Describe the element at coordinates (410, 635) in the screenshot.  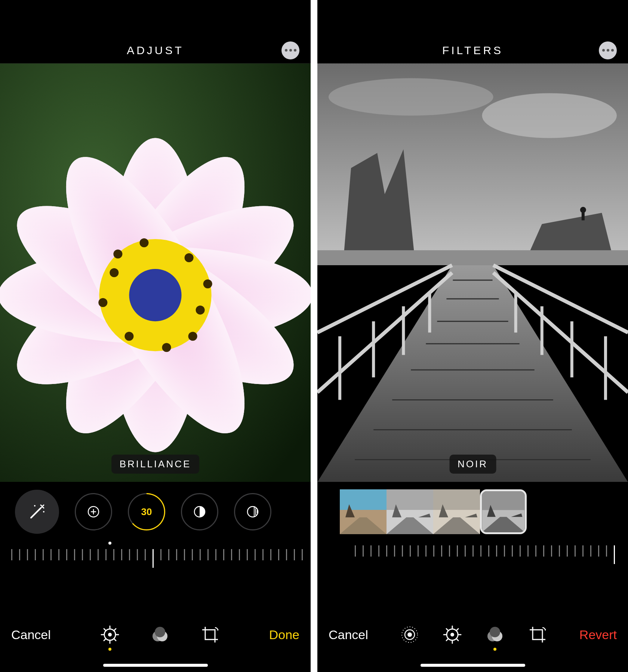
I see `live-photo-tab` at that location.